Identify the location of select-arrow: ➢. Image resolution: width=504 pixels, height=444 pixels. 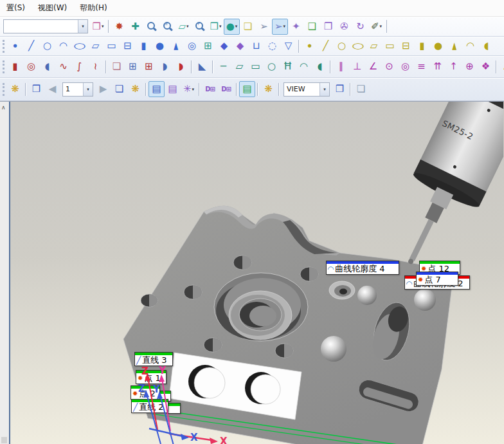
(264, 27).